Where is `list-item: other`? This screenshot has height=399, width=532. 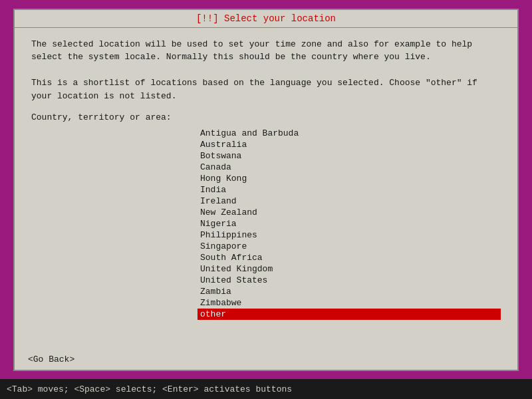
list-item: other is located at coordinates (349, 314).